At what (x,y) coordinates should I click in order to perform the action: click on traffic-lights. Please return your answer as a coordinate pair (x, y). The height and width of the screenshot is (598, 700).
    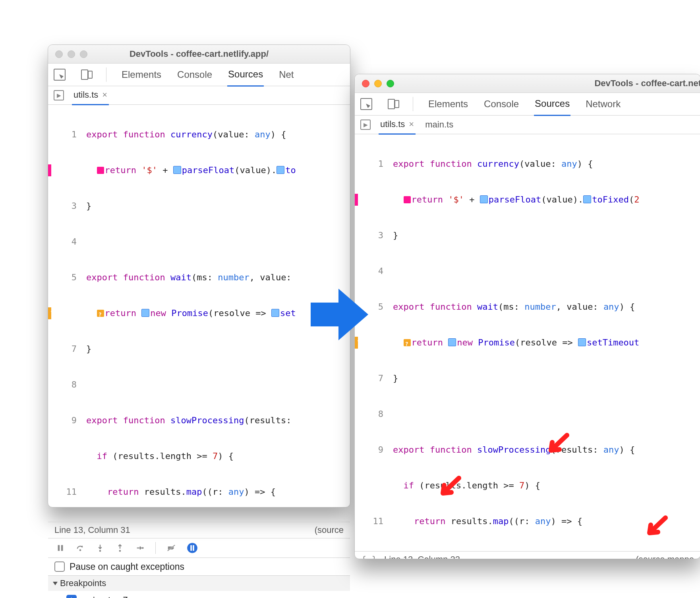
    Looking at the image, I should click on (378, 83).